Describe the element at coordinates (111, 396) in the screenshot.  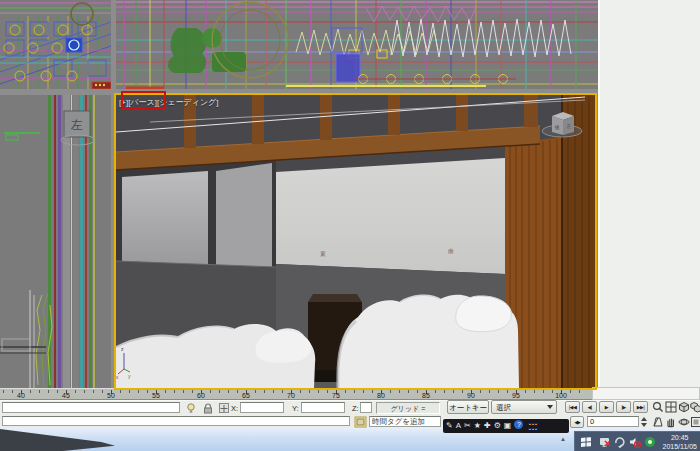
I see `timeline-frame-number: 50` at that location.